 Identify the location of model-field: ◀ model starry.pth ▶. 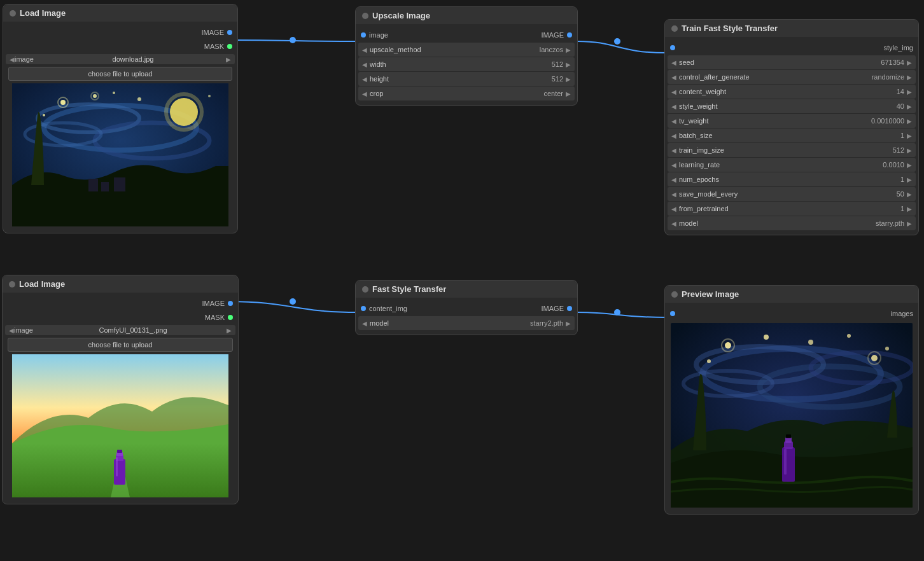
(792, 223).